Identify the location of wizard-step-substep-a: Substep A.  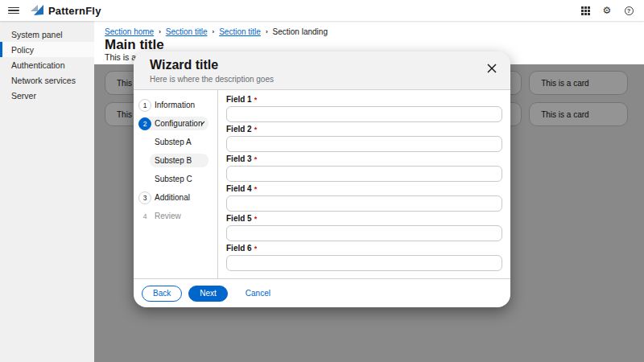
(179, 142).